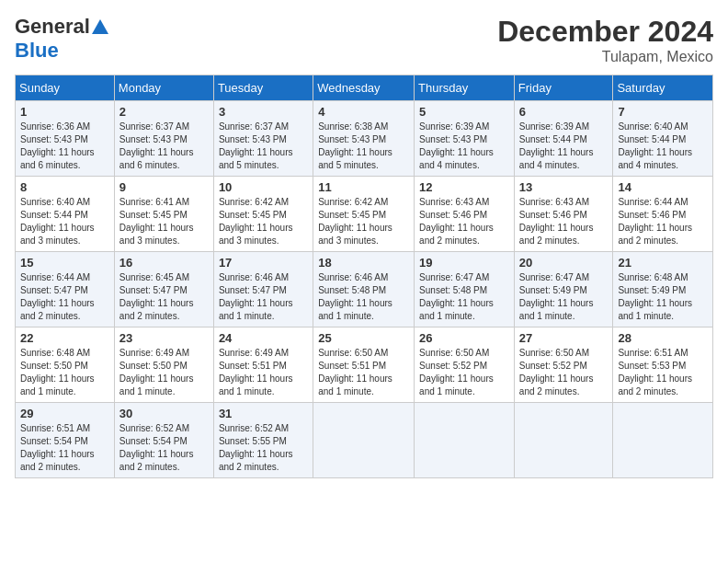 This screenshot has width=728, height=563. Describe the element at coordinates (263, 188) in the screenshot. I see `day-number: 10` at that location.